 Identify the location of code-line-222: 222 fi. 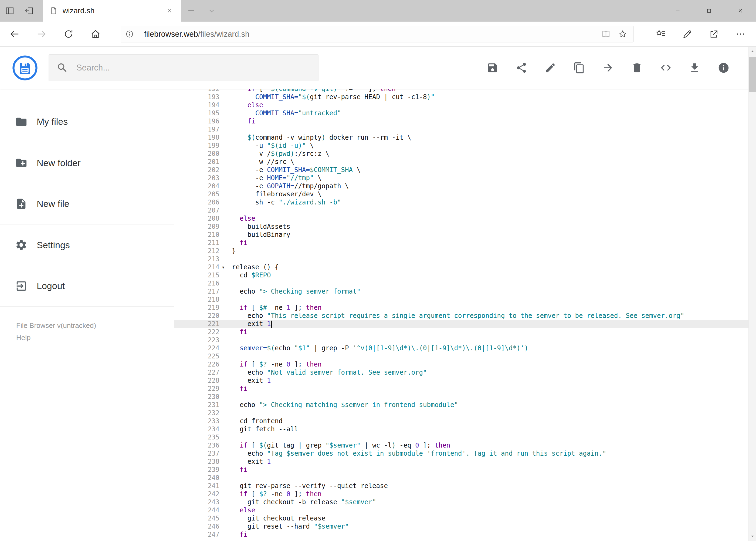
(461, 332).